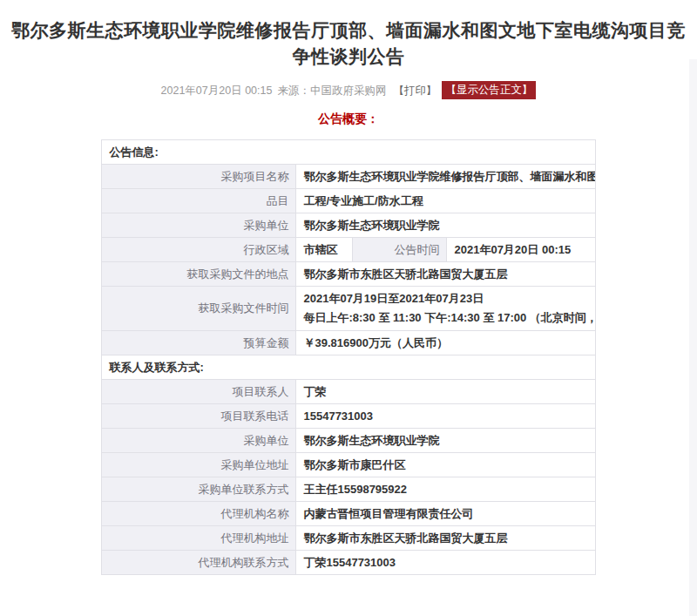 The height and width of the screenshot is (616, 697). Describe the element at coordinates (348, 343) in the screenshot. I see `table-row: 预算金额 ￥39.816900万元（人民币）` at that location.